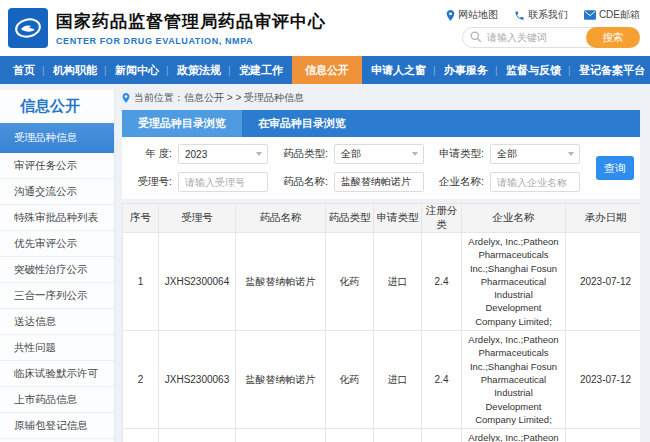 The image size is (650, 442). Describe the element at coordinates (57, 400) in the screenshot. I see `sidebar-item-marketed-drugs: 上市药品信息` at that location.